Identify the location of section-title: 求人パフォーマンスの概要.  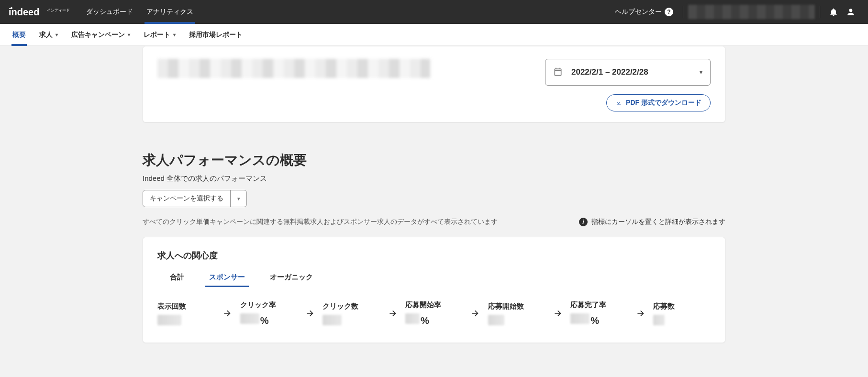
(434, 160).